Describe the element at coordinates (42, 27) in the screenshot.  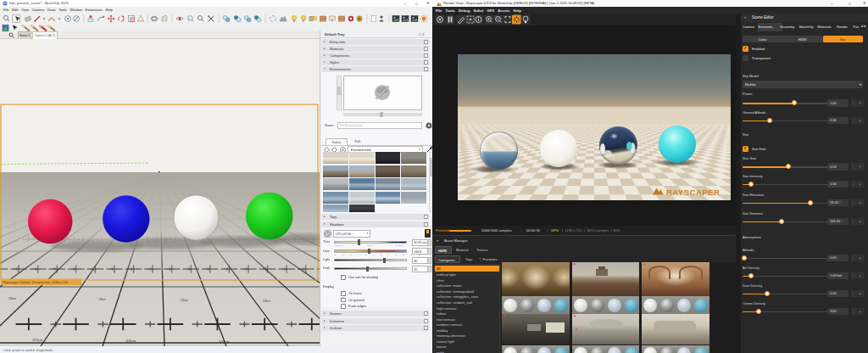
I see `svg-text: 123` at that location.